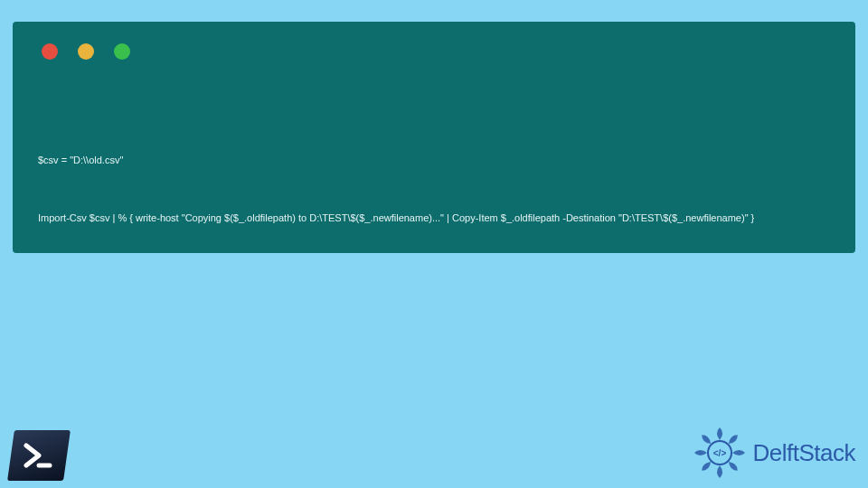  I want to click on minimize-icon, so click(86, 52).